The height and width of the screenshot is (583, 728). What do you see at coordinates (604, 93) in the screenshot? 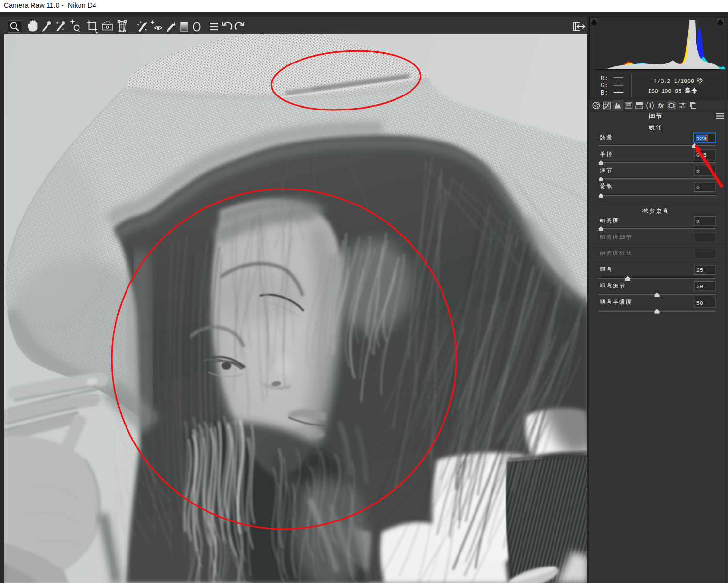
I see `svg-text: B:` at bounding box center [604, 93].